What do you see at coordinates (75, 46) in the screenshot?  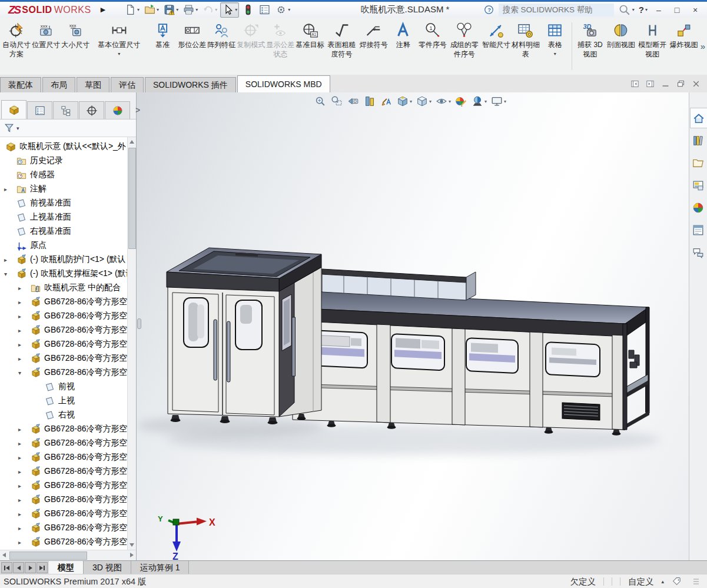 I see `size-dimension-button: 大小尺寸` at bounding box center [75, 46].